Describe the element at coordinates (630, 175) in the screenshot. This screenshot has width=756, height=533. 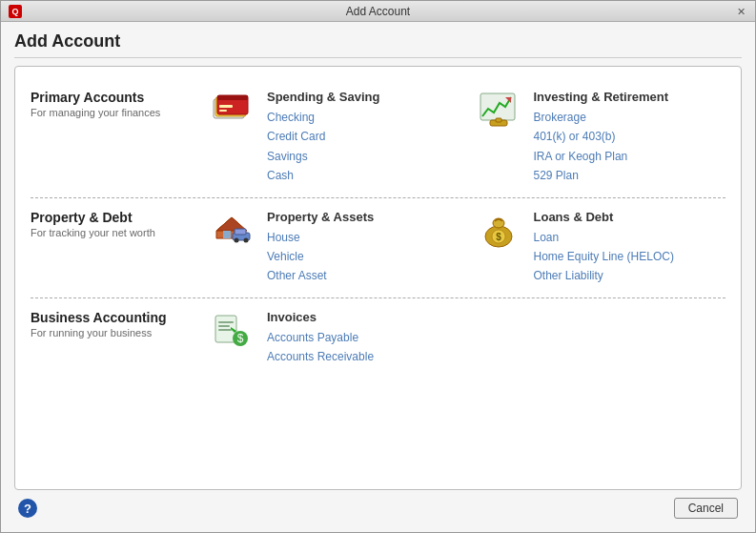
I see `link-529: 529 Plan` at that location.